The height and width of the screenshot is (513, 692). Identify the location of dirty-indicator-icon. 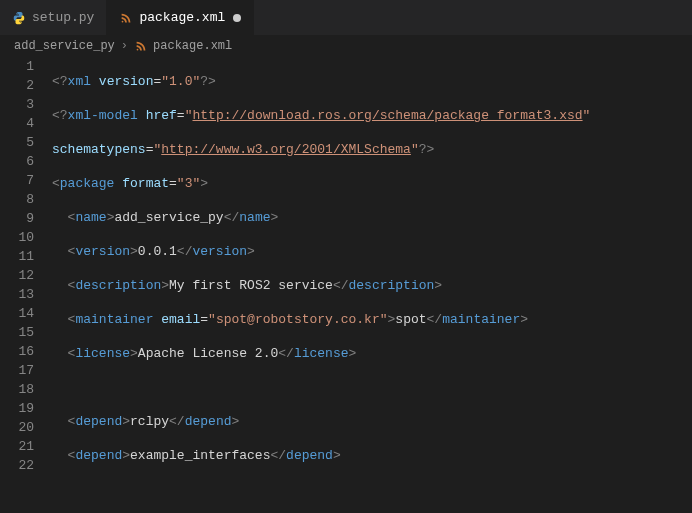
(237, 18).